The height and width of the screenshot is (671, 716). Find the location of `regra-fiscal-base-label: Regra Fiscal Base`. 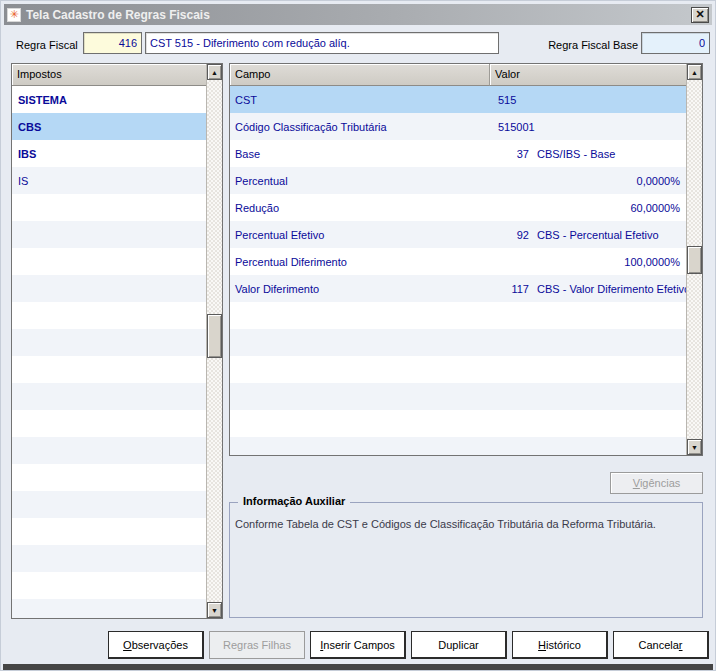

regra-fiscal-base-label: Regra Fiscal Base is located at coordinates (592, 45).